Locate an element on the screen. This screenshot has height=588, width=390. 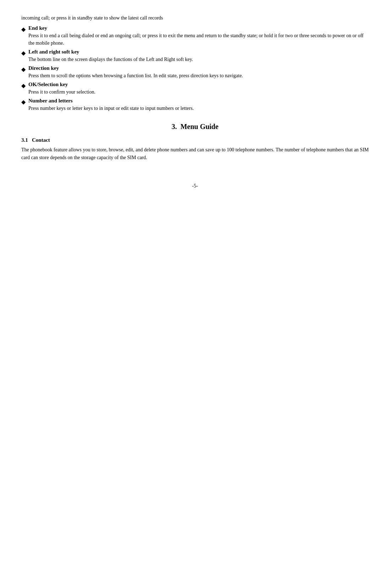
intro-text: incoming call; or press it in standby st… is located at coordinates (195, 18).